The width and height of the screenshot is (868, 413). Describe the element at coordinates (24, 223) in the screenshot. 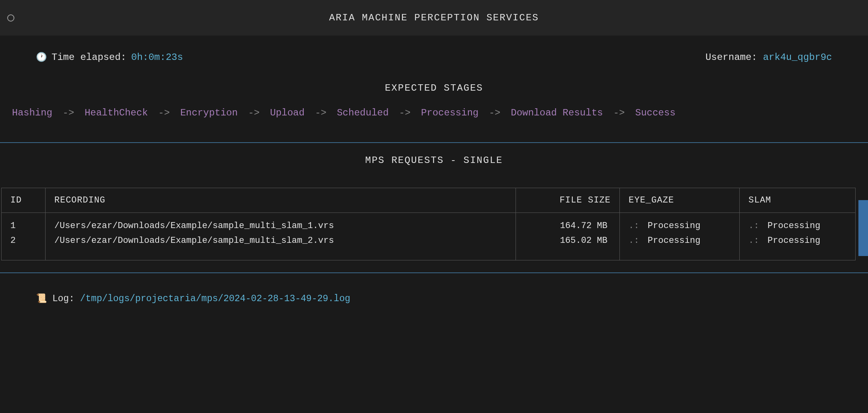

I see `cell-id: 1` at that location.